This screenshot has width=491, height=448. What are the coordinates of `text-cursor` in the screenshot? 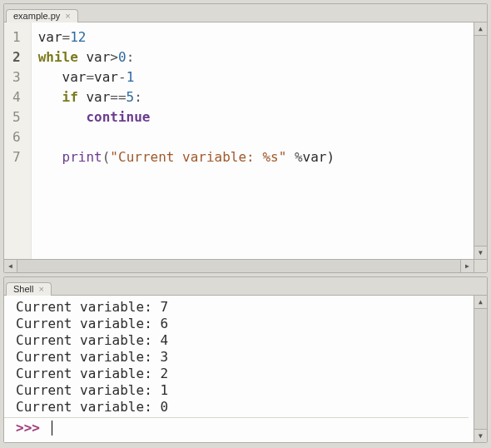 It's located at (52, 428).